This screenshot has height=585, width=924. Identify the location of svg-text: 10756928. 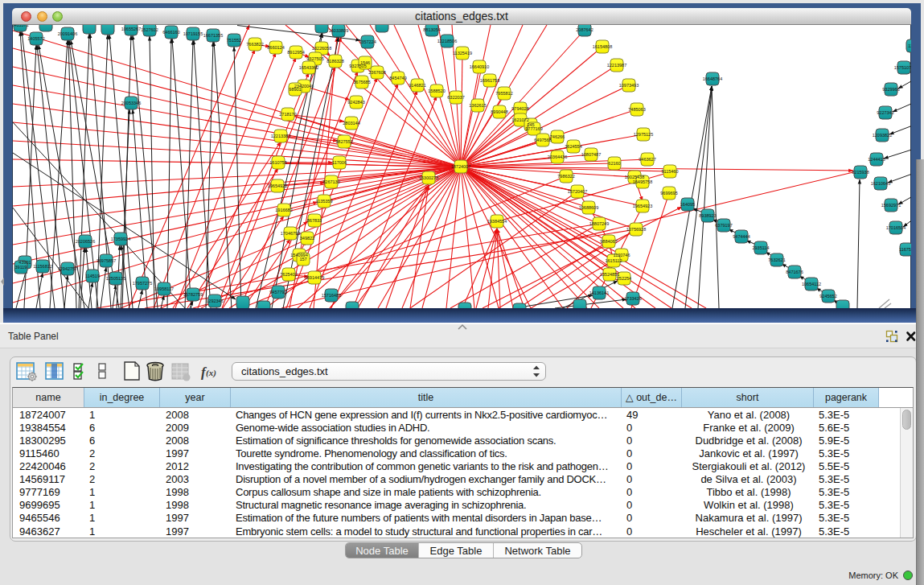
(636, 229).